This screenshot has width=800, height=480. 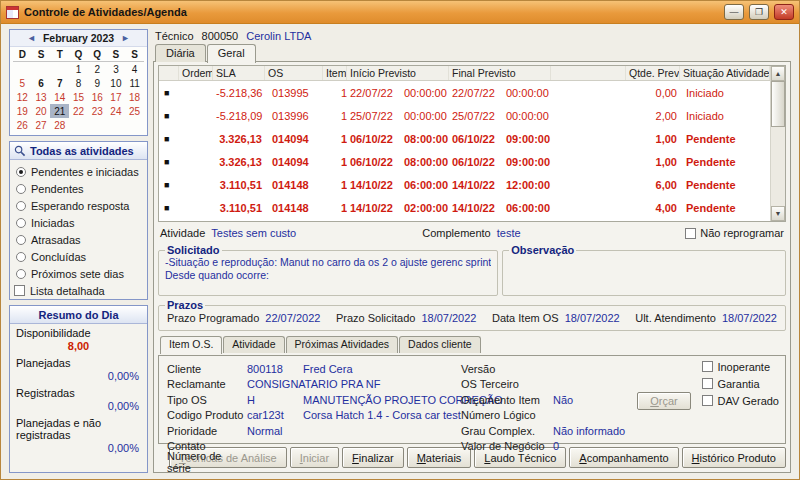 I want to click on calendar-day-9: 9, so click(x=98, y=83).